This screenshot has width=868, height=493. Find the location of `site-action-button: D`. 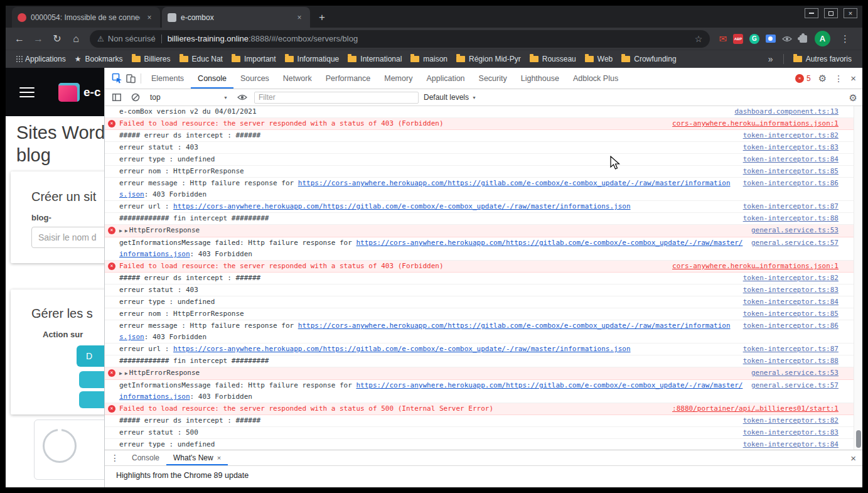

site-action-button: D is located at coordinates (90, 356).